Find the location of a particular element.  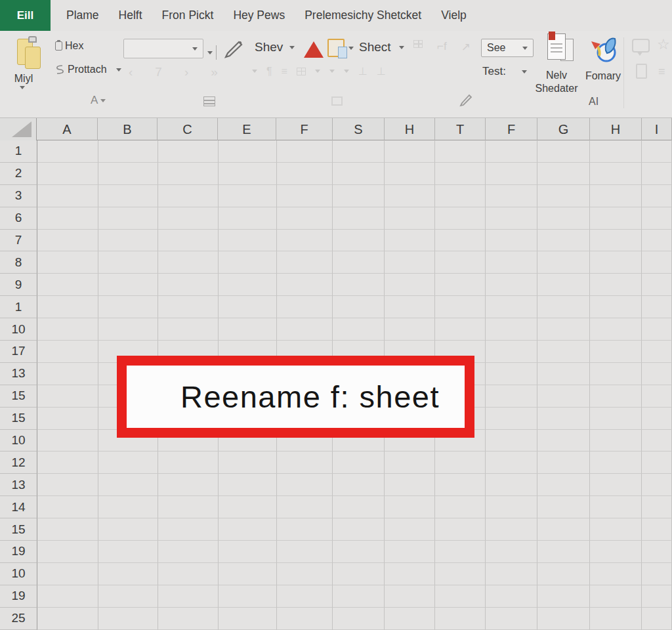

cell-r14-c5 is located at coordinates (358, 463).